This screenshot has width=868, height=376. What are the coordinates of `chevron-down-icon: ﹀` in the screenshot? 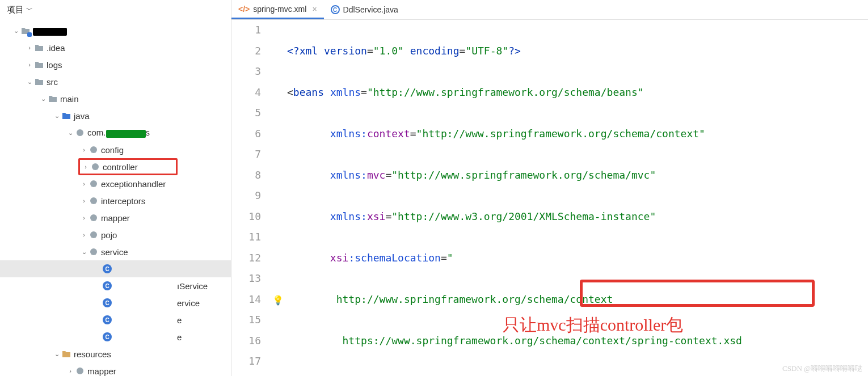 It's located at (30, 10).